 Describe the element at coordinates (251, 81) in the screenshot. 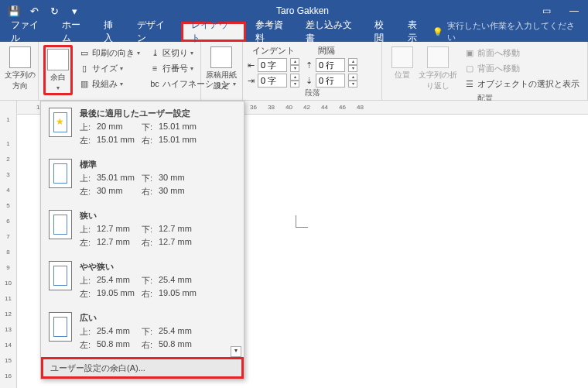

I see `indent-right-icon: ⇥` at that location.